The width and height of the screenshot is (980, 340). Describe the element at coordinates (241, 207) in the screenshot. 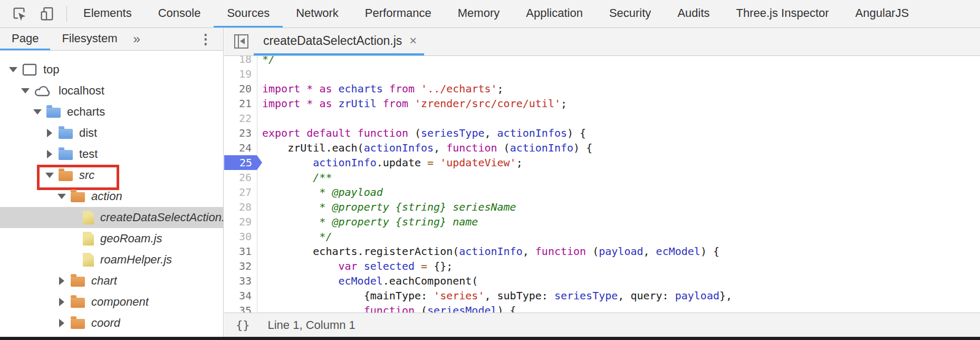

I see `line-number: 28` at that location.